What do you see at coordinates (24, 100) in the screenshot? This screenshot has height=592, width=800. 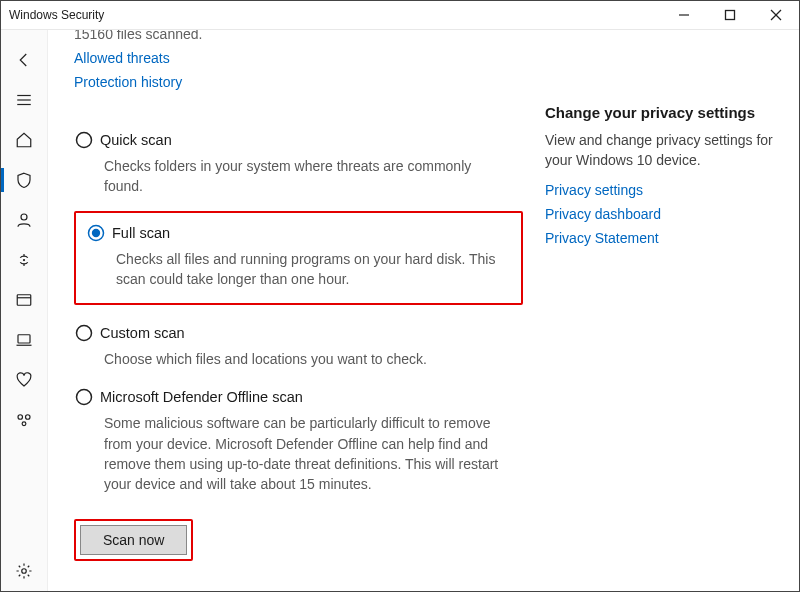 I see `menu-icon` at bounding box center [24, 100].